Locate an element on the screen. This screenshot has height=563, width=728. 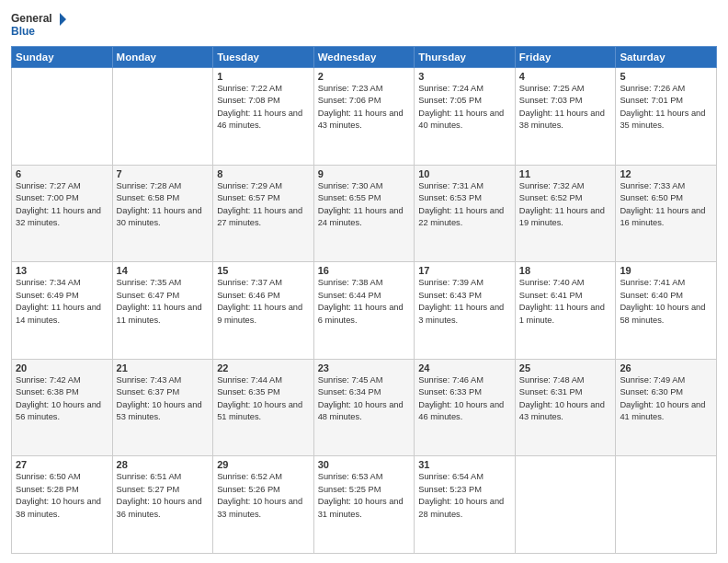
day-number: 17 is located at coordinates (465, 270).